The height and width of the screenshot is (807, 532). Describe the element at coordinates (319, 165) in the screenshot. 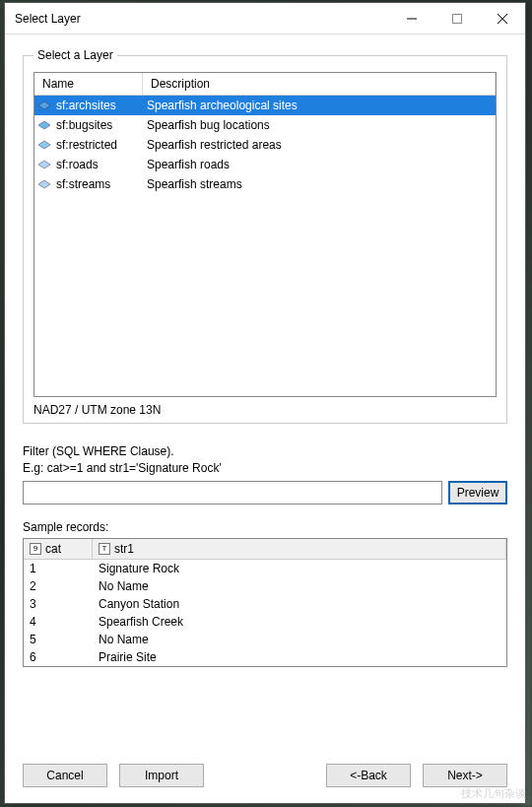

I see `layer-description: Spearfish roads` at that location.